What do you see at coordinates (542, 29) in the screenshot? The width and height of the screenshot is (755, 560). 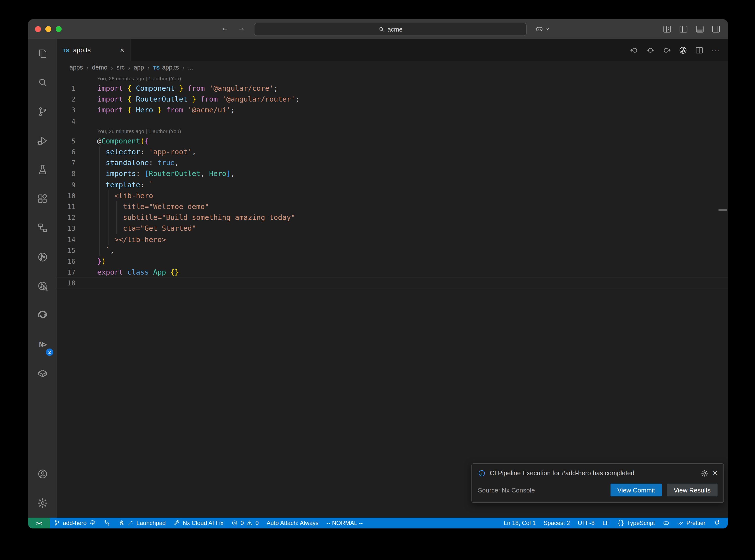 I see `copilot-menu` at bounding box center [542, 29].